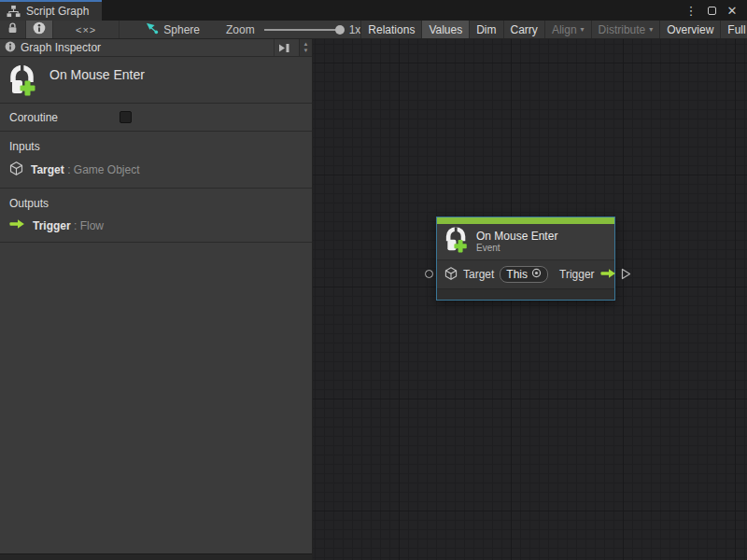  Describe the element at coordinates (125, 118) in the screenshot. I see `coroutine-checkbox` at that location.